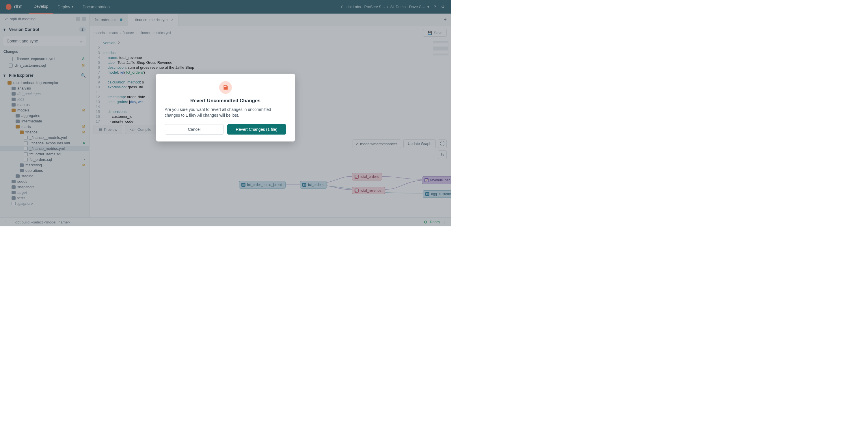 This screenshot has height=436, width=868. I want to click on modal-title: Revert Uncommitted Changes, so click(225, 101).